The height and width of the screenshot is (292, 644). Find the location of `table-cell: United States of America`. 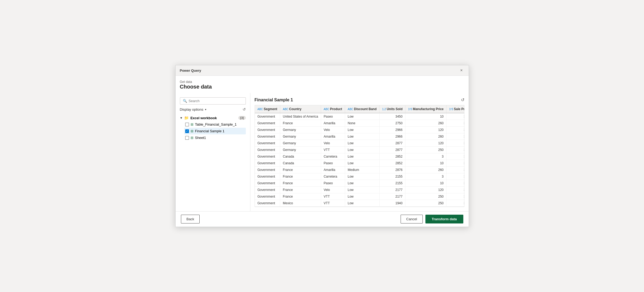

table-cell: United States of America is located at coordinates (301, 117).